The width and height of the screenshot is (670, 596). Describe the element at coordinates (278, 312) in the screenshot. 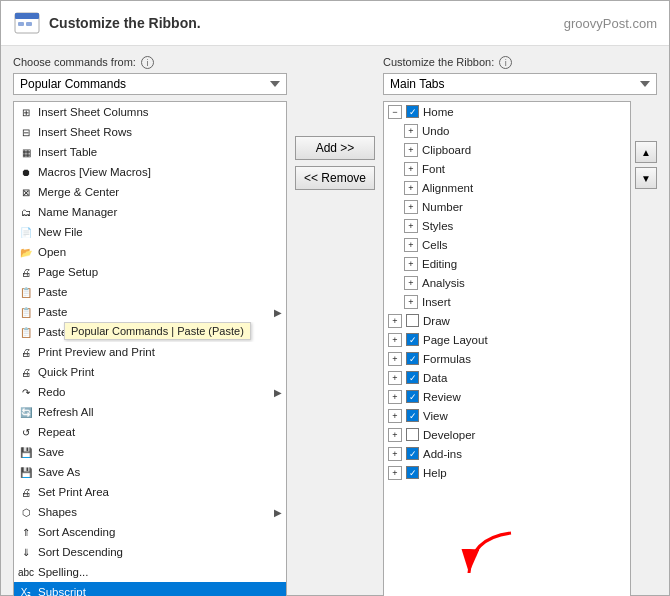

I see `submenu-arrow: ▶` at that location.